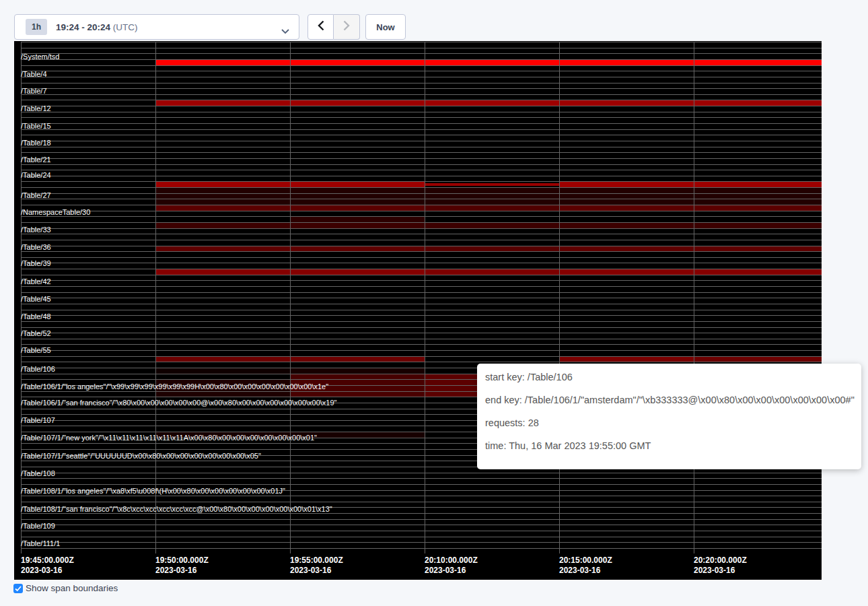 The width and height of the screenshot is (868, 606). What do you see at coordinates (36, 160) in the screenshot?
I see `row-label: /Table/21` at bounding box center [36, 160].